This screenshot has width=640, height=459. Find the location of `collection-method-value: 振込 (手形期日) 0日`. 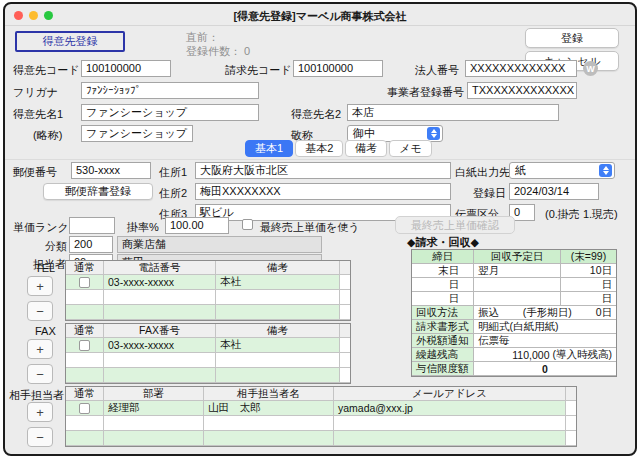

collection-method-value: 振込 (手形期日) 0日 is located at coordinates (545, 313).